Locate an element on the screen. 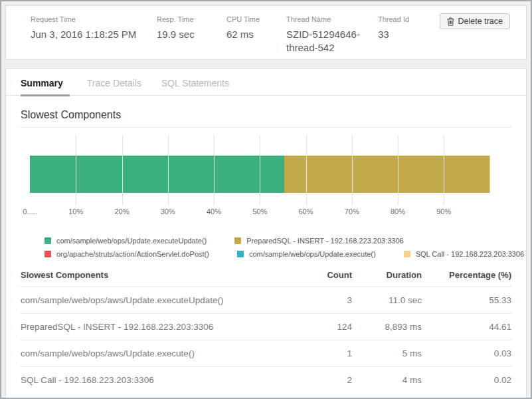 This screenshot has height=399, width=532. x-axis-tick-label: 90% is located at coordinates (444, 211).